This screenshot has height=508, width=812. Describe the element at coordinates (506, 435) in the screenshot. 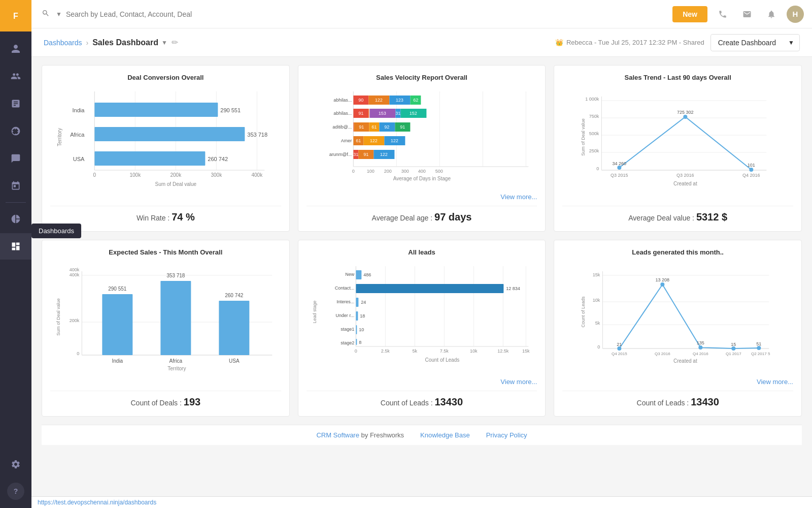

I see `footer-privacy-link: Privacy Policy` at that location.